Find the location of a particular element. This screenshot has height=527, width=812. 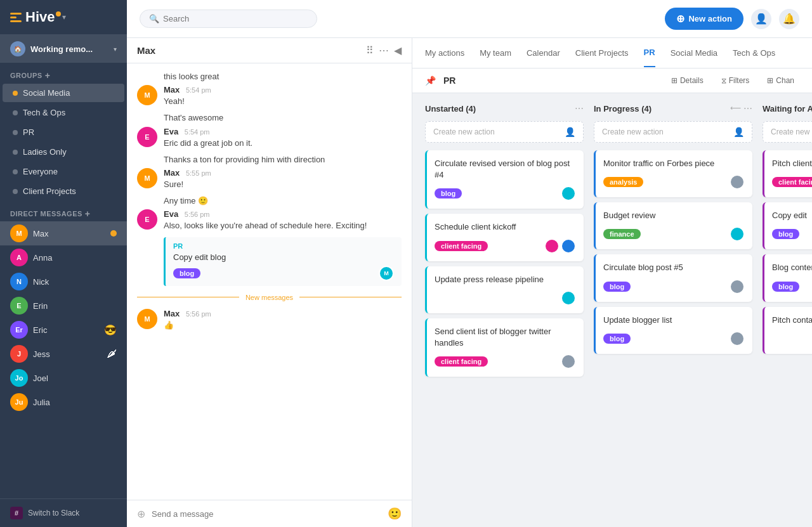

kanban-card: Circulate blog post #5 blog is located at coordinates (673, 278).